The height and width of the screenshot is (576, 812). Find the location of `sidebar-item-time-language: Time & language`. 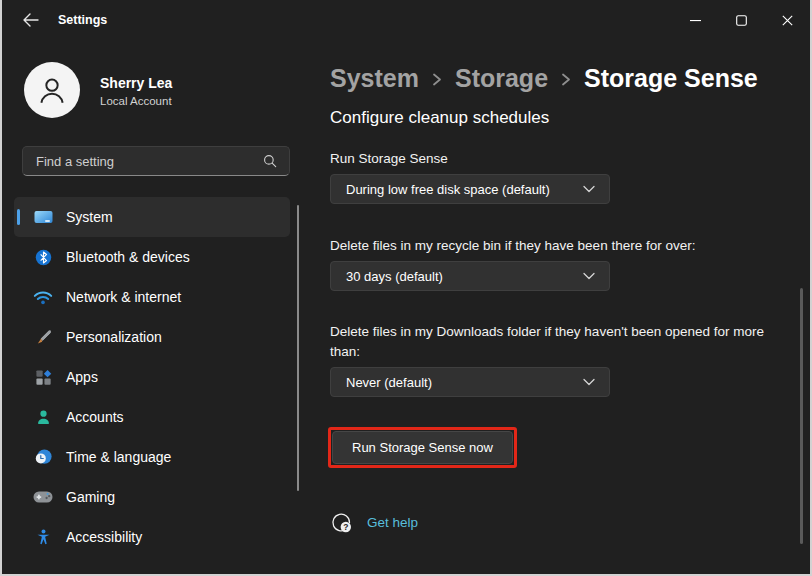

sidebar-item-time-language: Time & language is located at coordinates (152, 457).